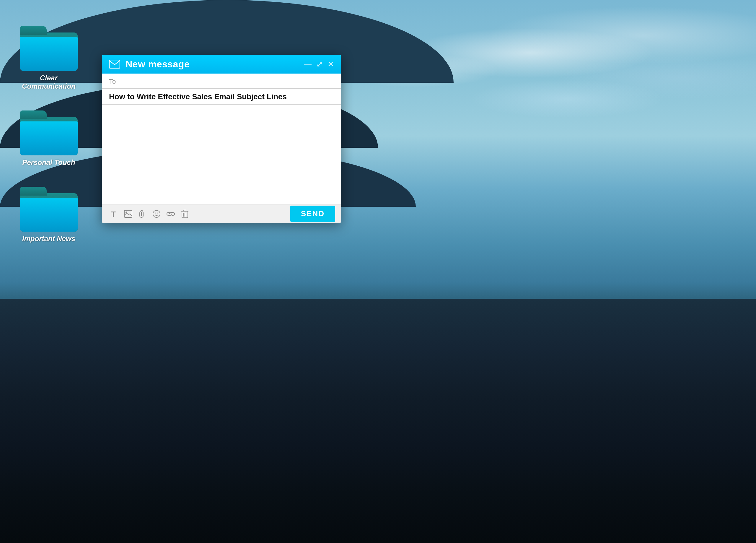  What do you see at coordinates (49, 137) in the screenshot?
I see `folder-personal-touch: Personal Touch` at bounding box center [49, 137].